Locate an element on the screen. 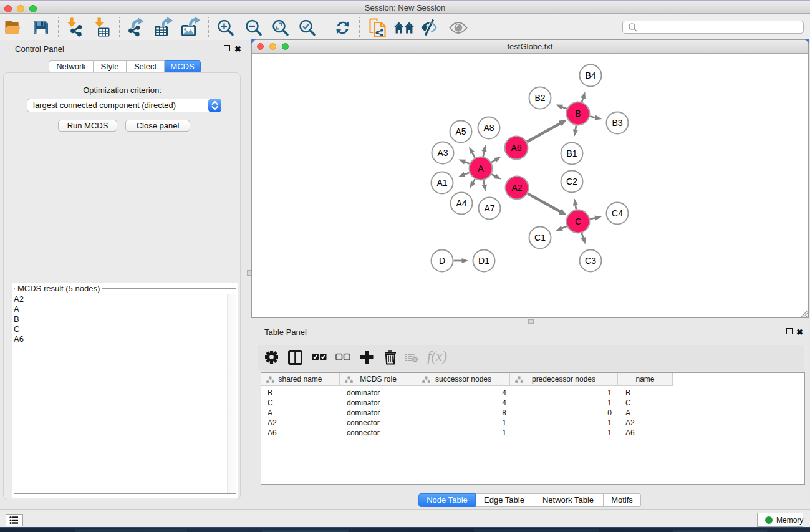  svg-text: C1 is located at coordinates (540, 238).